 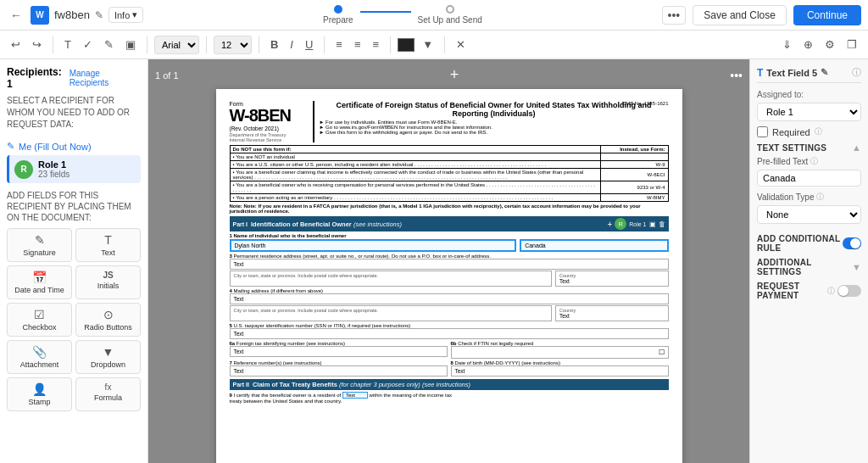 What do you see at coordinates (268, 140) in the screenshot?
I see `irs-label: Internal Revenue Service` at bounding box center [268, 140].